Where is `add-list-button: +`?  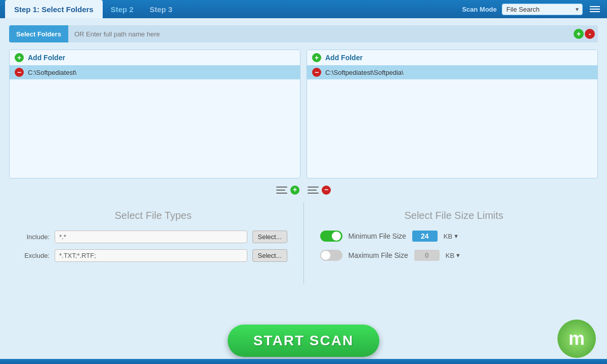
add-list-button: + is located at coordinates (288, 190).